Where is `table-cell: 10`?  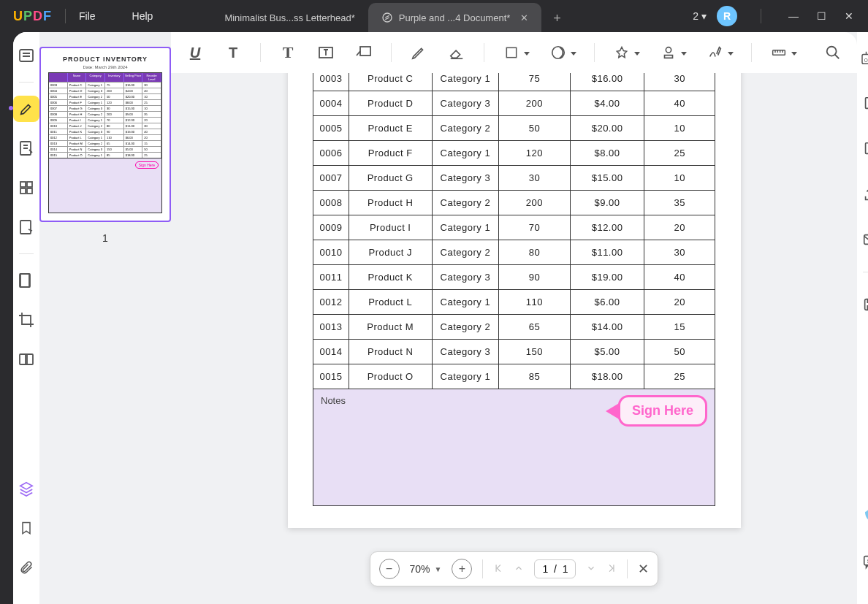
table-cell: 10 is located at coordinates (679, 129).